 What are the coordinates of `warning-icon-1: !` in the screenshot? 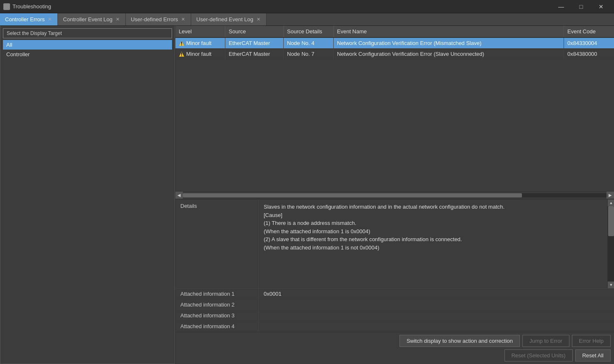 It's located at (182, 43).